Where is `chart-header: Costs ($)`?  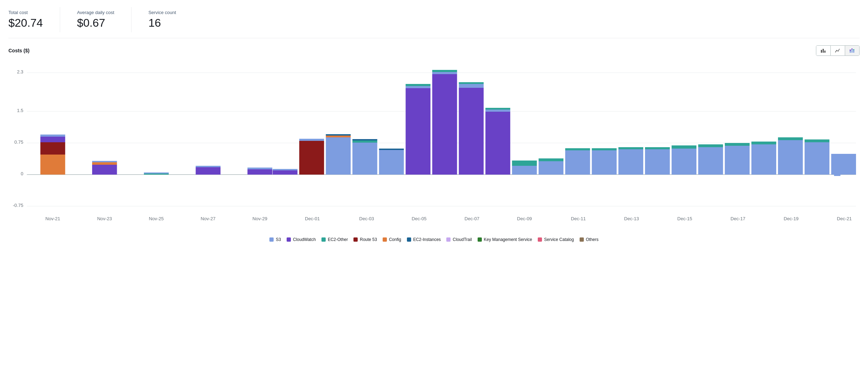
chart-header: Costs ($) is located at coordinates (434, 51).